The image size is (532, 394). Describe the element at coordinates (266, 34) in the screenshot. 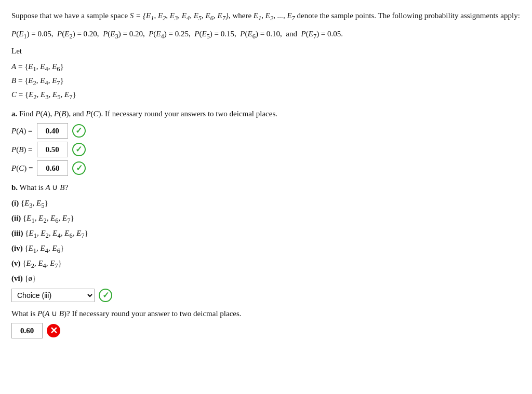

I see `prob-assignments: P(E1) = 0.05, P(E2) = 0.20, P(E3) = 0.20…` at that location.